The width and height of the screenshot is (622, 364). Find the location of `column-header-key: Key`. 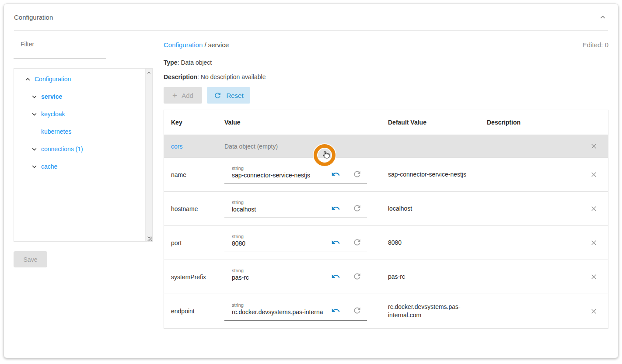

column-header-key: Key is located at coordinates (194, 122).